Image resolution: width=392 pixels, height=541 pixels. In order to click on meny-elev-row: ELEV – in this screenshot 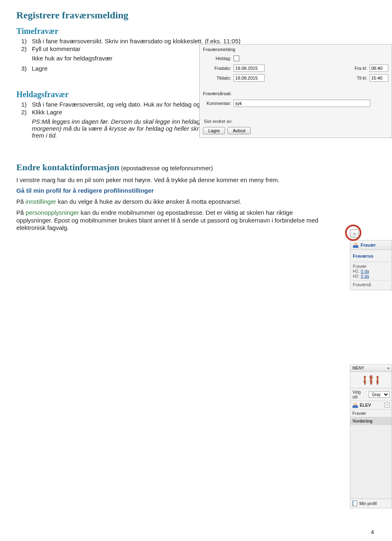, I will do `click(371, 405)`.